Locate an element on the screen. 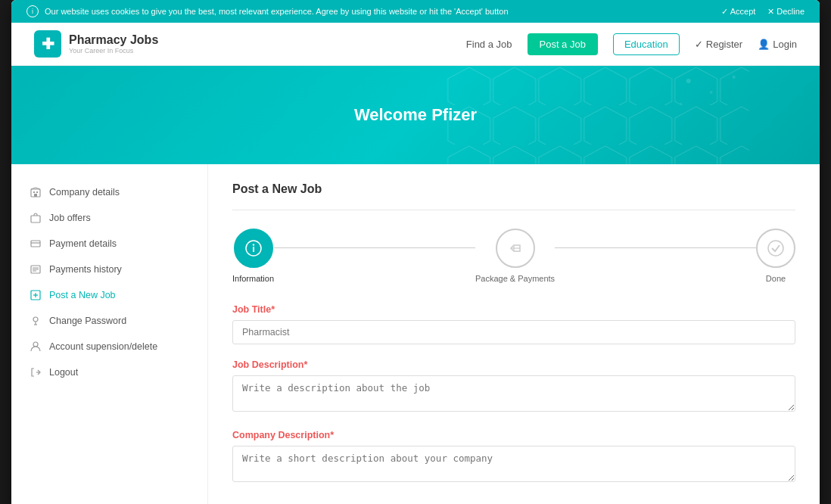 This screenshot has width=831, height=504. job-description-input is located at coordinates (514, 394).